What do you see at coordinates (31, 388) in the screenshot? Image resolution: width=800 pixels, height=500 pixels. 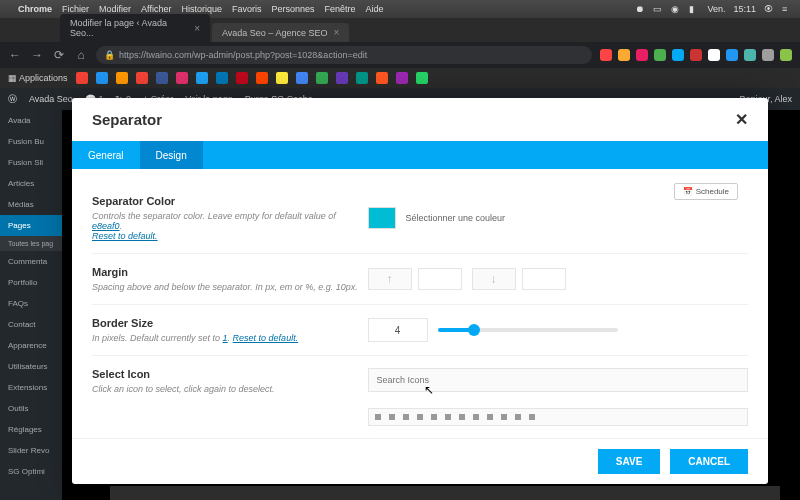 I see `sidebar-item: Extensions` at bounding box center [31, 388].